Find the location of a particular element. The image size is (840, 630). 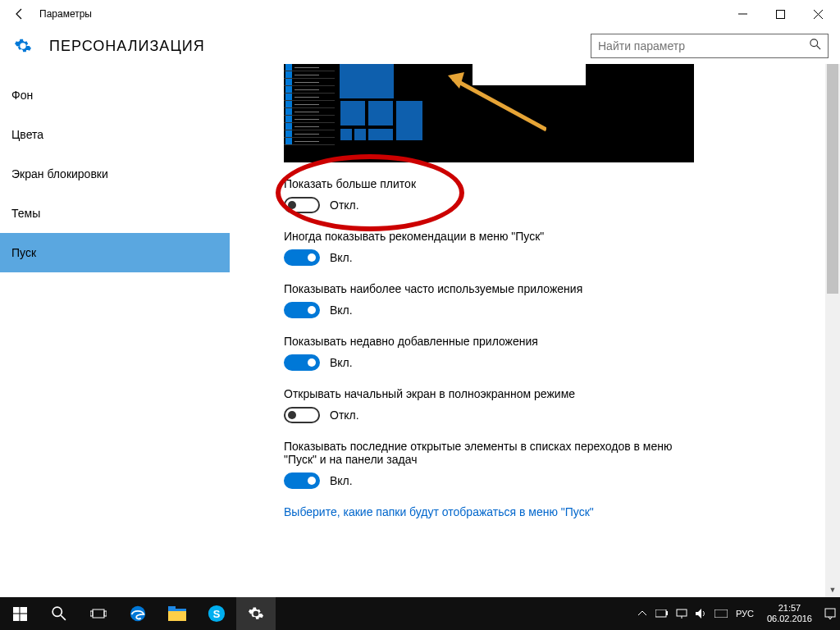

close-button is located at coordinates (818, 14).